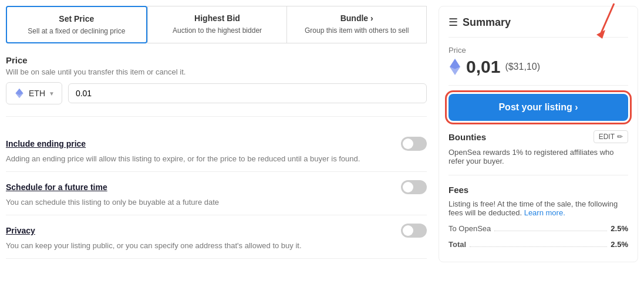 This screenshot has width=644, height=301. Describe the element at coordinates (545, 212) in the screenshot. I see `learn-more-link: Learn more.` at that location.